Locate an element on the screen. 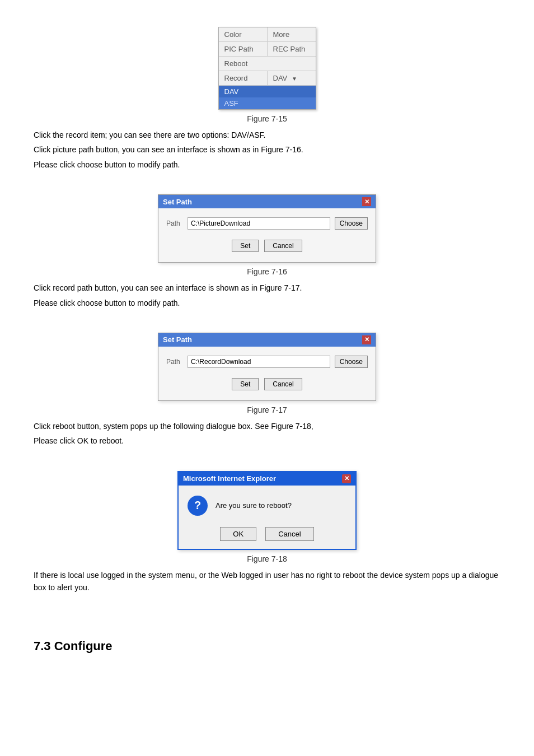 The width and height of the screenshot is (534, 756). dialog-btn-row-fig17: Set Cancel is located at coordinates (267, 385).